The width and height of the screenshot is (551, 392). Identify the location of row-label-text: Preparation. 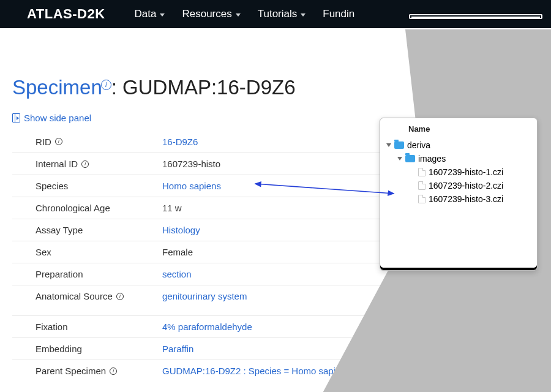
(59, 274).